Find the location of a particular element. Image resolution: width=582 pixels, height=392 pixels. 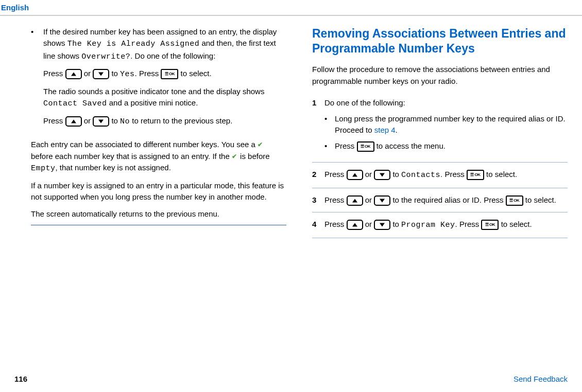

page-header: English is located at coordinates (291, 8).